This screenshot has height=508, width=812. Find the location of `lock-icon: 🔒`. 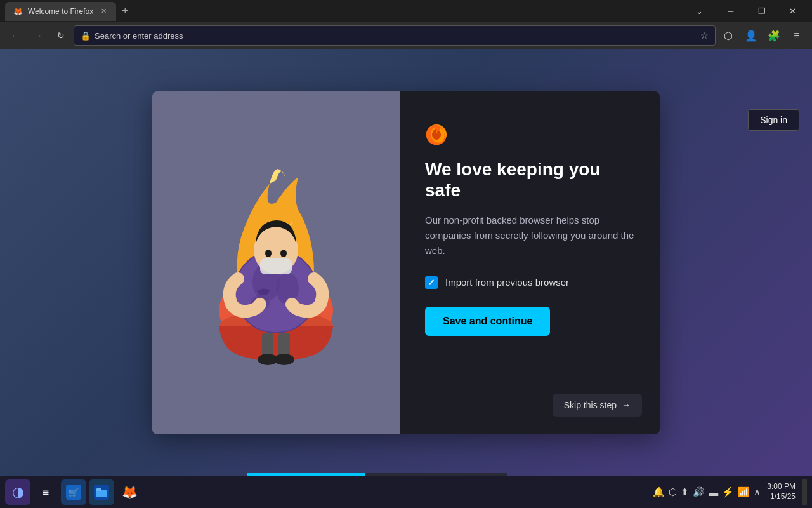

lock-icon: 🔒 is located at coordinates (86, 36).